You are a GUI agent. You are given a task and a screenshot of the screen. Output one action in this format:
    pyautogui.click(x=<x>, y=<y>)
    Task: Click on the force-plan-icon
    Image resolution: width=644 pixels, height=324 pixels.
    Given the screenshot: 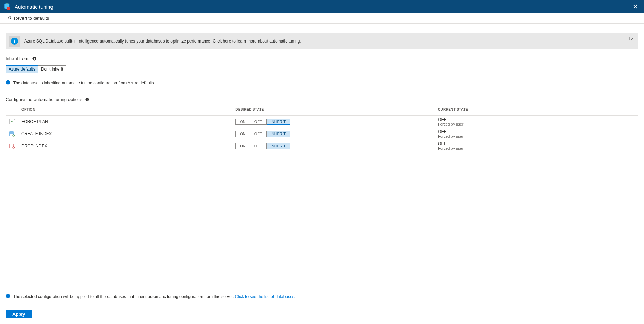 What is the action you would take?
    pyautogui.click(x=12, y=122)
    